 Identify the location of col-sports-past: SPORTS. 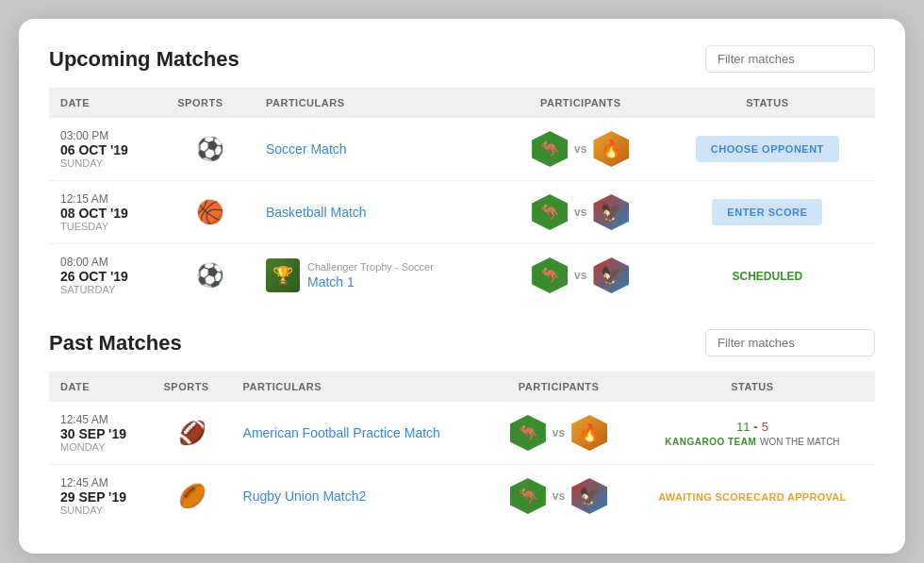
(191, 387).